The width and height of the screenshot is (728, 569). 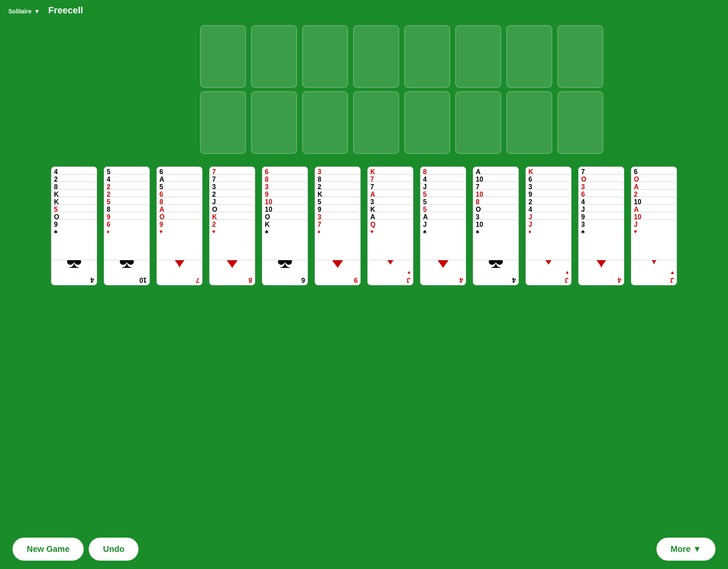 What do you see at coordinates (443, 240) in the screenshot?
I see `card: J♣` at bounding box center [443, 240].